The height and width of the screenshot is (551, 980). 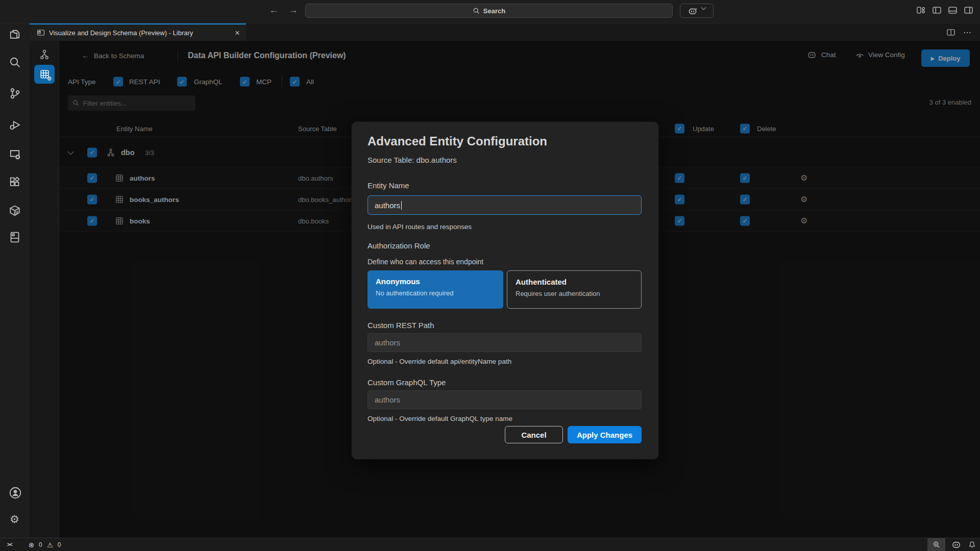 I want to click on group-name: dbo, so click(x=128, y=153).